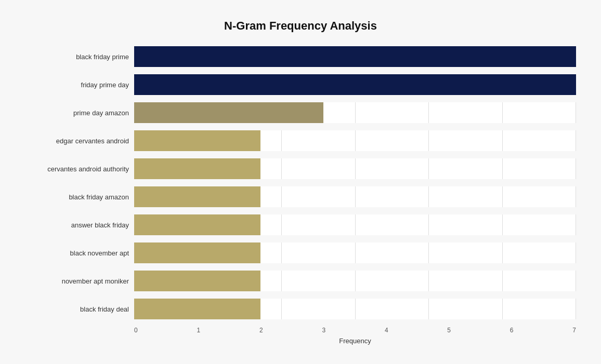 Image resolution: width=601 pixels, height=364 pixels. Describe the element at coordinates (300, 281) in the screenshot. I see `bar-row: november apt moniker` at that location.